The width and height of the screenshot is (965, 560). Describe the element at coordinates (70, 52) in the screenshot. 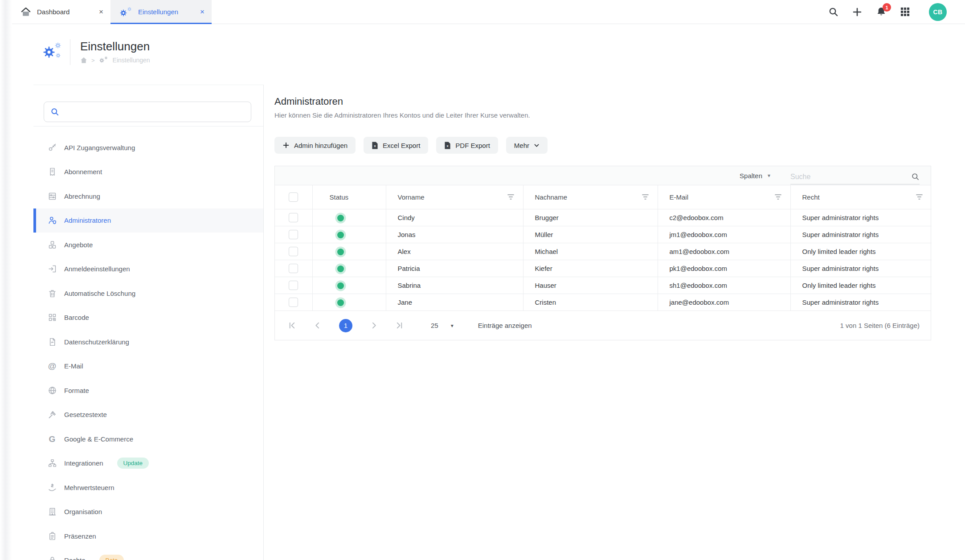

I see `header-divider` at that location.